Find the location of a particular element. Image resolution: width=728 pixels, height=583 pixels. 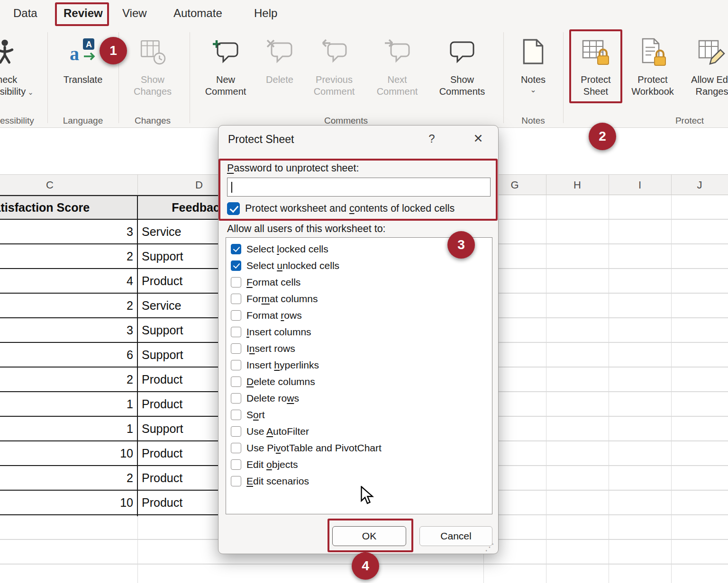

option-insert-rows: Insert rows is located at coordinates (359, 349).